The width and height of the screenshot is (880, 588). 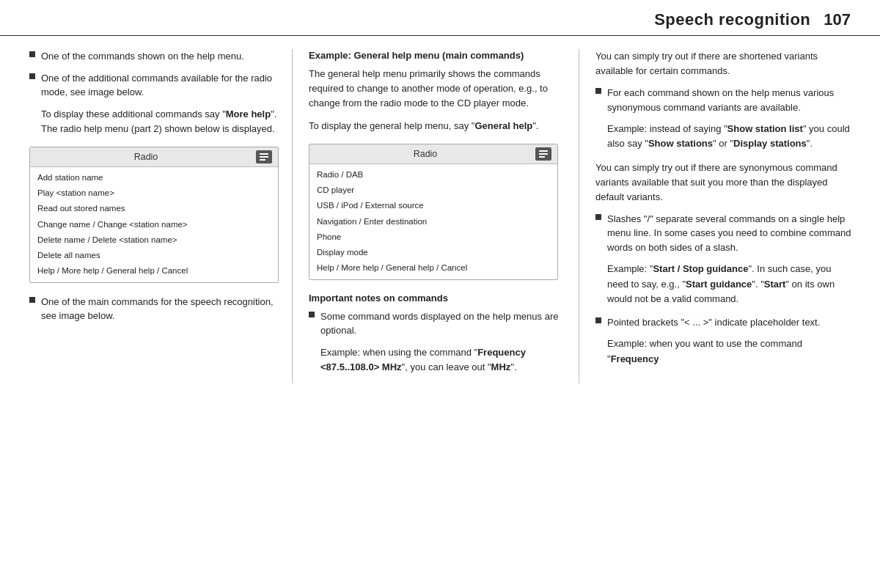 What do you see at coordinates (160, 122) in the screenshot?
I see `left-indent-1: To display these additional commands say…` at bounding box center [160, 122].